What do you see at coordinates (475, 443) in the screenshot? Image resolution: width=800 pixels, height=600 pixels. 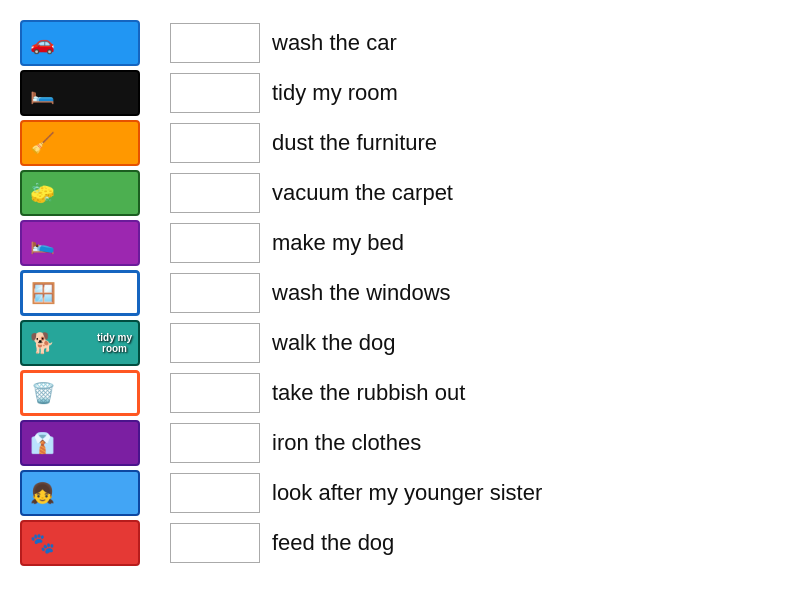 I see `match-row-8: iron the clothes` at bounding box center [475, 443].